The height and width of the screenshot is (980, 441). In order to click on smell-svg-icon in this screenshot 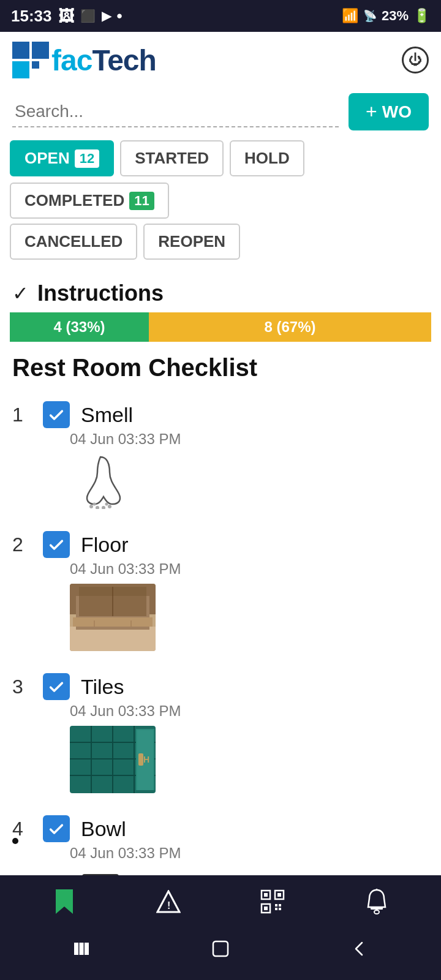, I will do `click(100, 481)`.